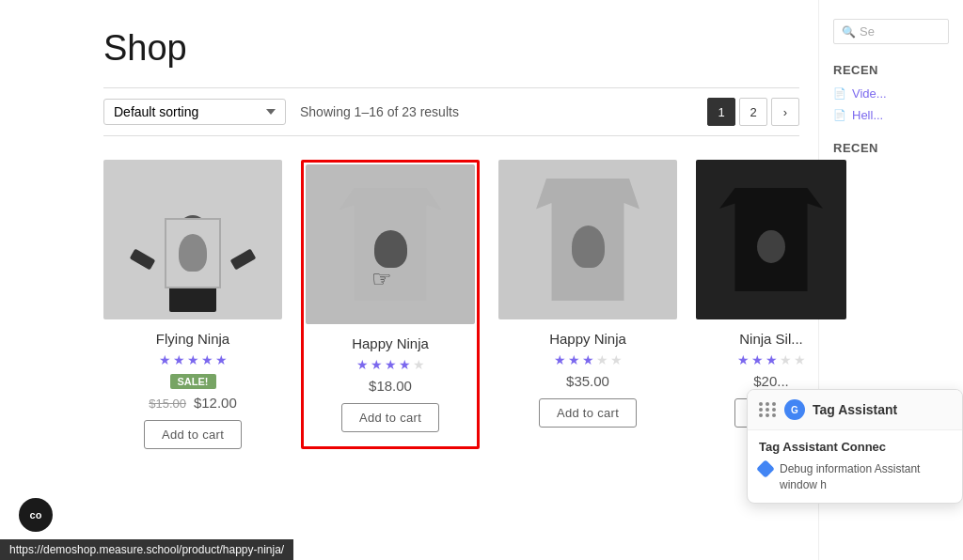  I want to click on price-area-happy-ninja-hoodie: $35.00, so click(588, 381).